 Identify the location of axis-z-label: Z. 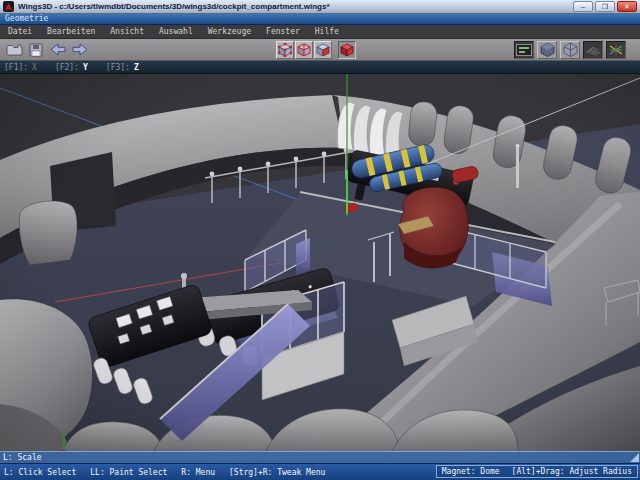
(136, 68).